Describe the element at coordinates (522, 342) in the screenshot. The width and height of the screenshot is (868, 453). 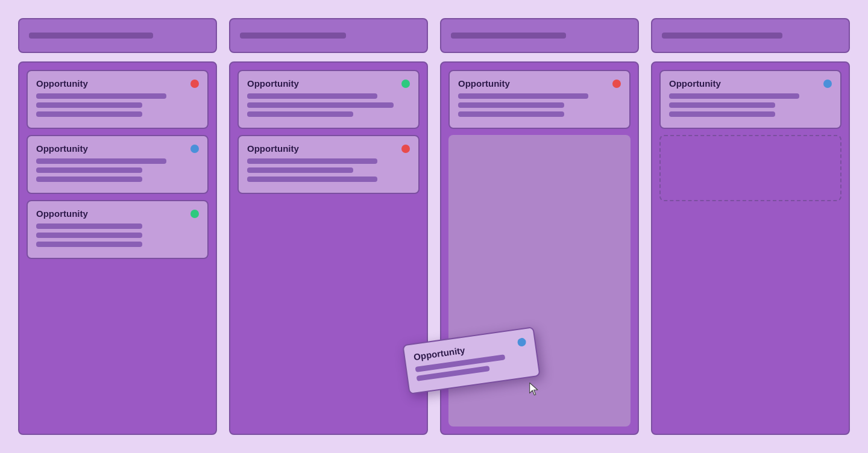
I see `dragged-card-dot` at that location.